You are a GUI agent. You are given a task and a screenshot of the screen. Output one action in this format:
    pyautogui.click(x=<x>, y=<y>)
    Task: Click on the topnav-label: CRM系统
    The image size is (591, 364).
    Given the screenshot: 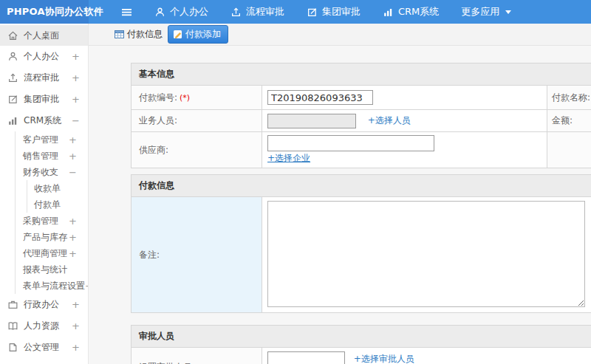 What is the action you would take?
    pyautogui.click(x=418, y=12)
    